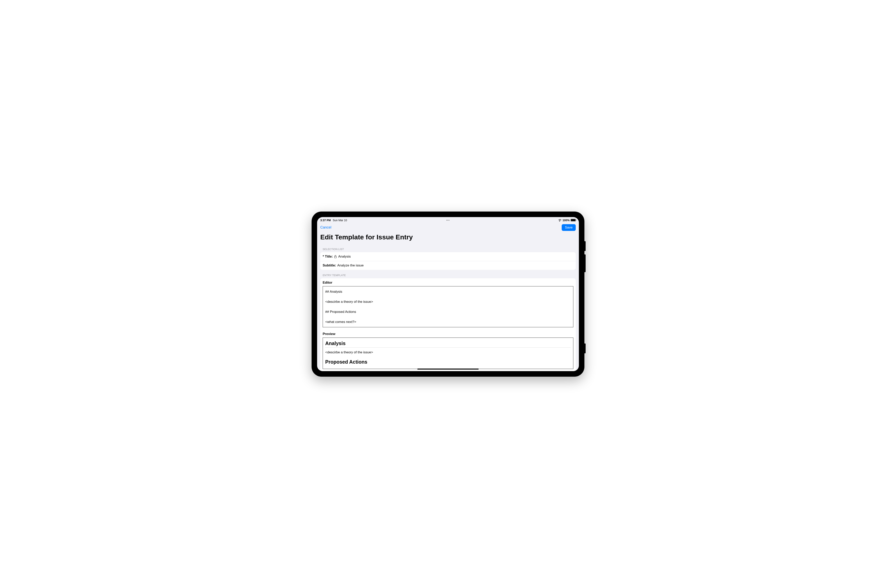 The width and height of the screenshot is (896, 588). I want to click on ipad-frame: 3:37 PM Sun Mar 10 ••• 100% Cancel Save …, so click(448, 294).